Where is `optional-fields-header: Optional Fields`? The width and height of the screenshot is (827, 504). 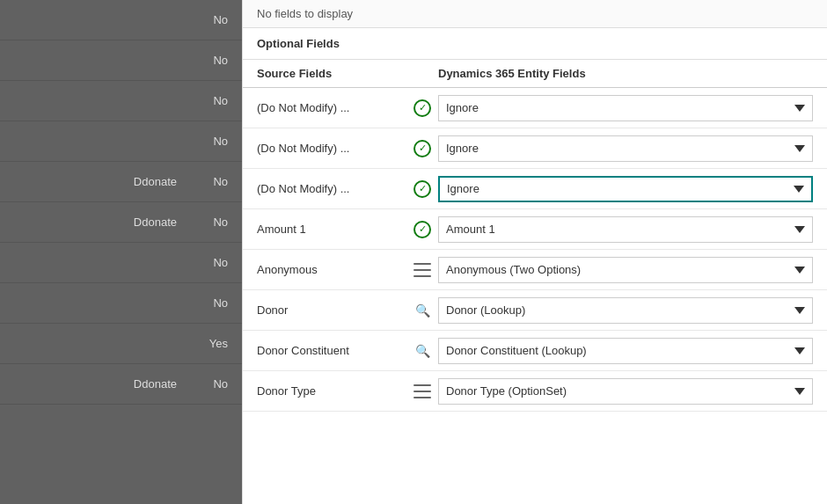 optional-fields-header: Optional Fields is located at coordinates (535, 44).